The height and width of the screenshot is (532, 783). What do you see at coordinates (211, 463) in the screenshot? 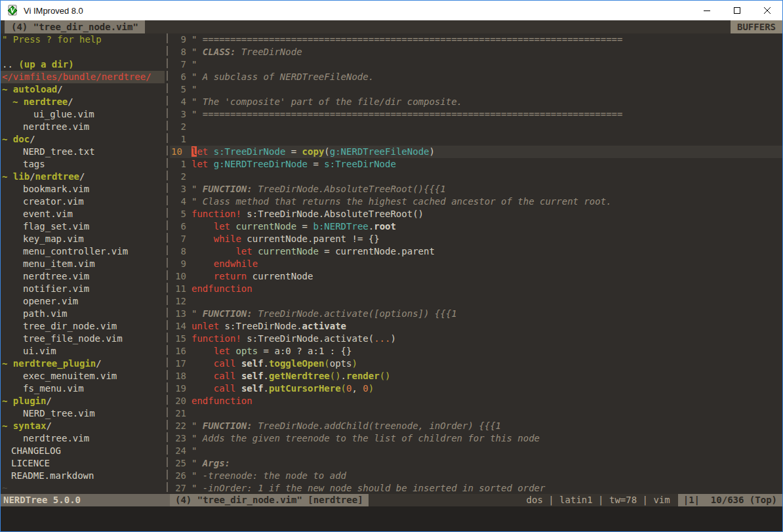
I see `code-text: " Args:` at bounding box center [211, 463].